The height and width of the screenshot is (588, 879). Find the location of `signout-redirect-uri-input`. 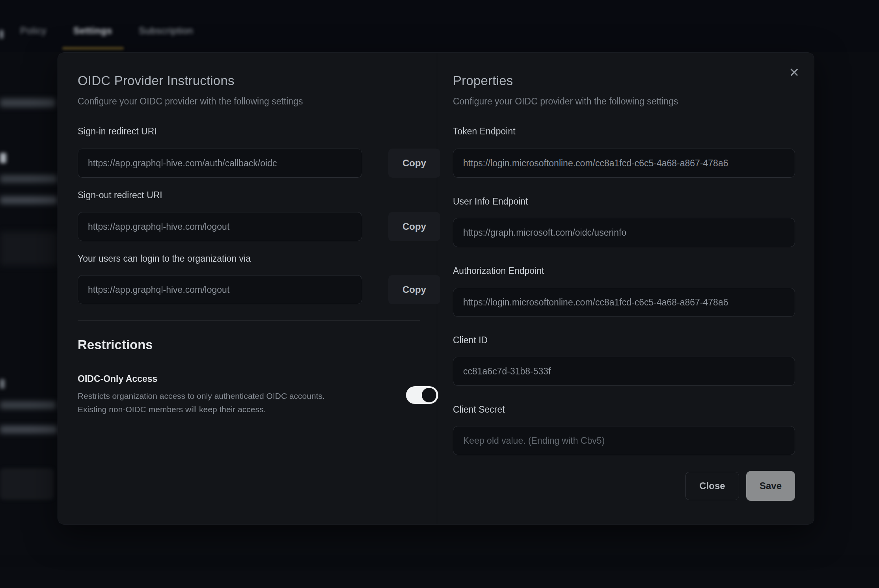

signout-redirect-uri-input is located at coordinates (220, 227).